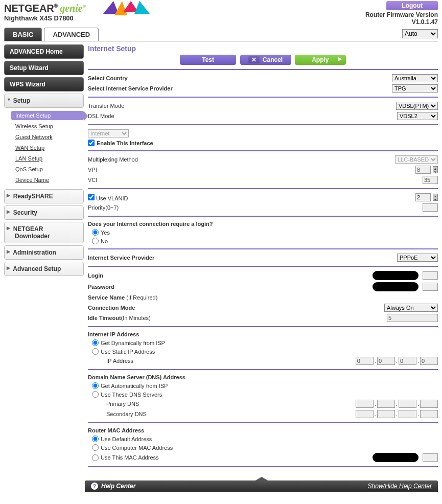 The image size is (442, 504). What do you see at coordinates (48, 137) in the screenshot?
I see `sidebar-item-guest-network: Guest Network` at bounding box center [48, 137].